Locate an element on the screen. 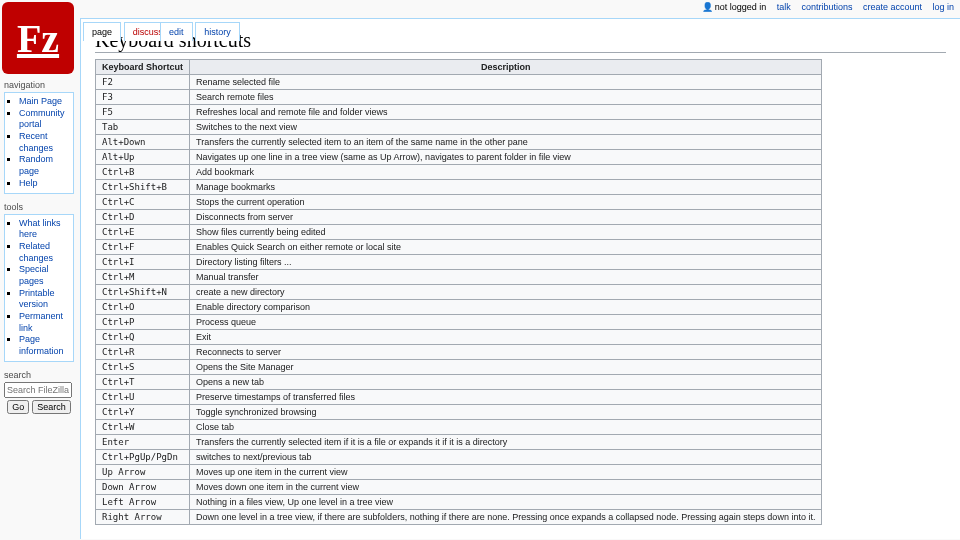 The image size is (960, 540). table-row: Ctrl+SOpens the Site Manager is located at coordinates (459, 368).